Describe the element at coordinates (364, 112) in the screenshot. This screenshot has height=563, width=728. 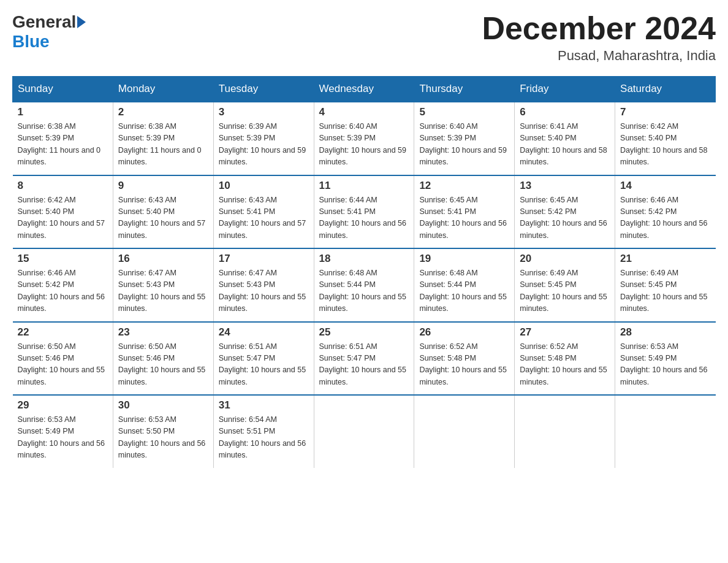
I see `day-number: 4` at that location.